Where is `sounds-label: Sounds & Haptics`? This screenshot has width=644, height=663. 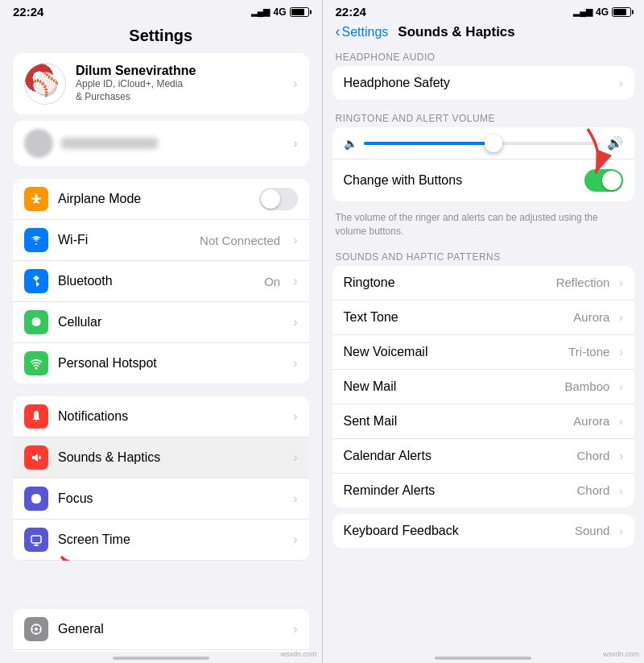
sounds-label: Sounds & Haptics is located at coordinates (171, 458).